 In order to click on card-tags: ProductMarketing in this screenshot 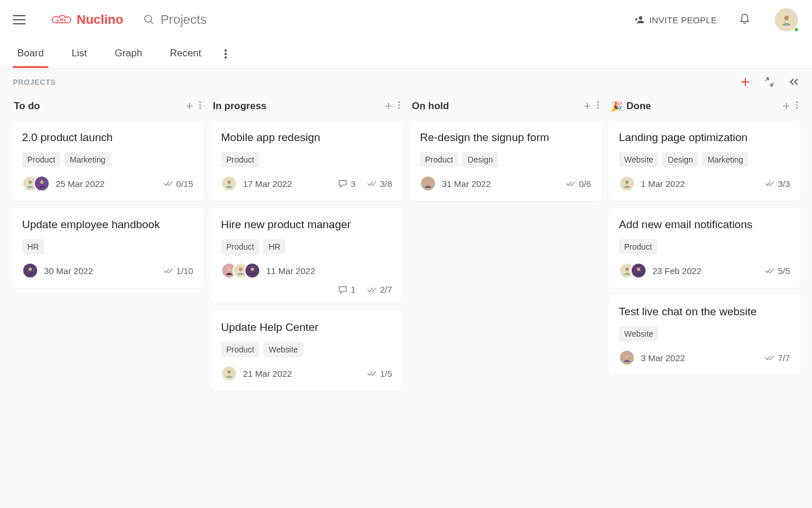, I will do `click(108, 160)`.